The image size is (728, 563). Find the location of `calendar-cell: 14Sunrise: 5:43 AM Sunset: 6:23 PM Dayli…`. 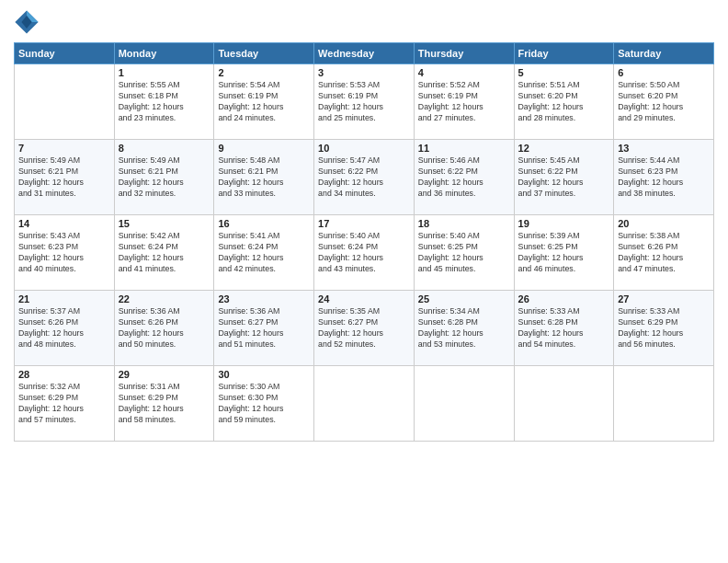

calendar-cell: 14Sunrise: 5:43 AM Sunset: 6:23 PM Dayli… is located at coordinates (64, 253).